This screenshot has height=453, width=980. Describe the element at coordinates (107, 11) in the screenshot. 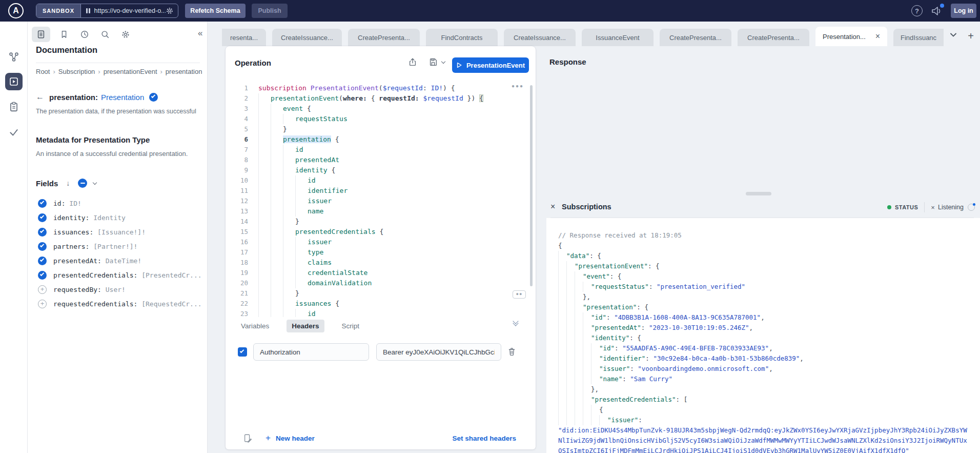

I see `endpoint-url-group: SANDBOX https://vo-dev-verified-o...` at that location.